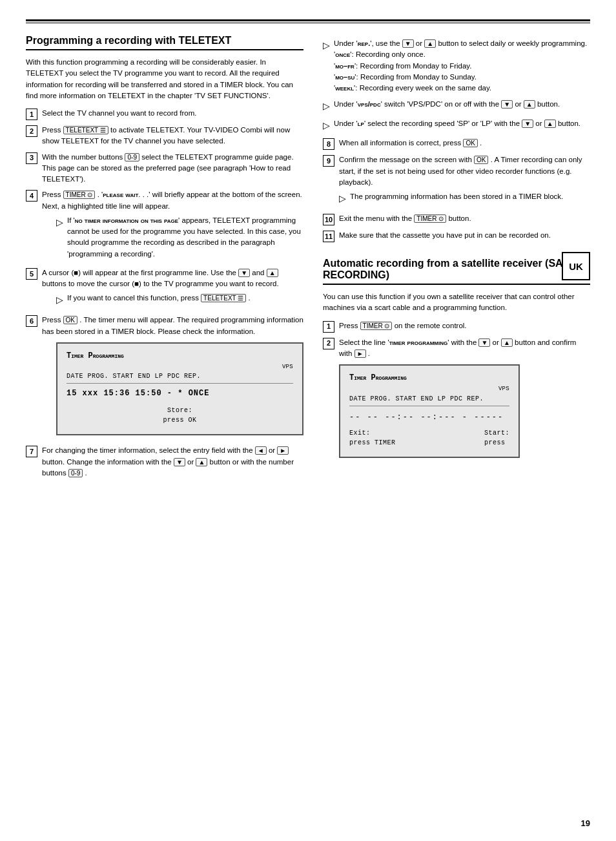 The width and height of the screenshot is (616, 841). What do you see at coordinates (165, 289) in the screenshot?
I see `step-5: 5 A cursor (■) will appear at the first …` at bounding box center [165, 289].